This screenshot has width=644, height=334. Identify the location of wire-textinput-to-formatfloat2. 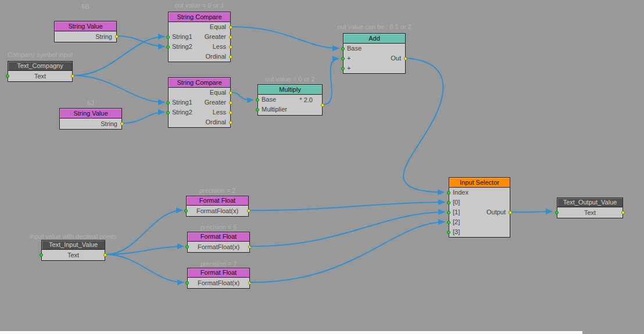
(145, 250).